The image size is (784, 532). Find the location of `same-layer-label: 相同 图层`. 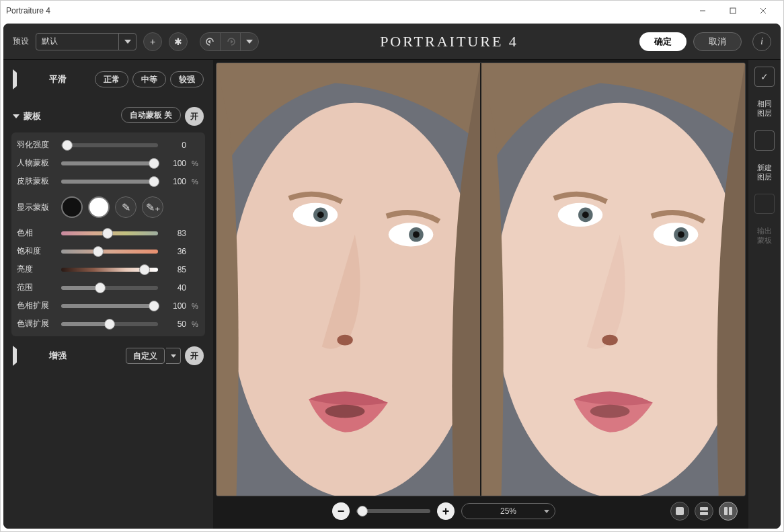

same-layer-label: 相同 图层 is located at coordinates (765, 109).